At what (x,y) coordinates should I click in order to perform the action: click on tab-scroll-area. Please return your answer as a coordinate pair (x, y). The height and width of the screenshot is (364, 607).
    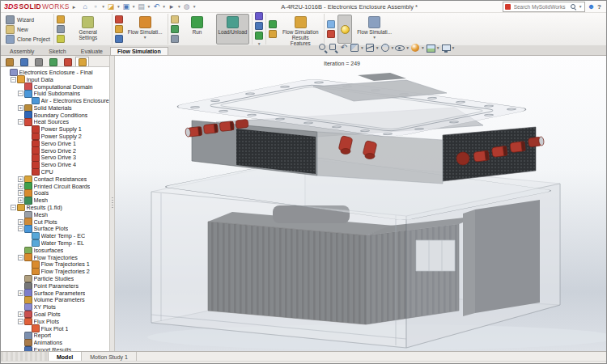
    Looking at the image, I should click on (24, 356).